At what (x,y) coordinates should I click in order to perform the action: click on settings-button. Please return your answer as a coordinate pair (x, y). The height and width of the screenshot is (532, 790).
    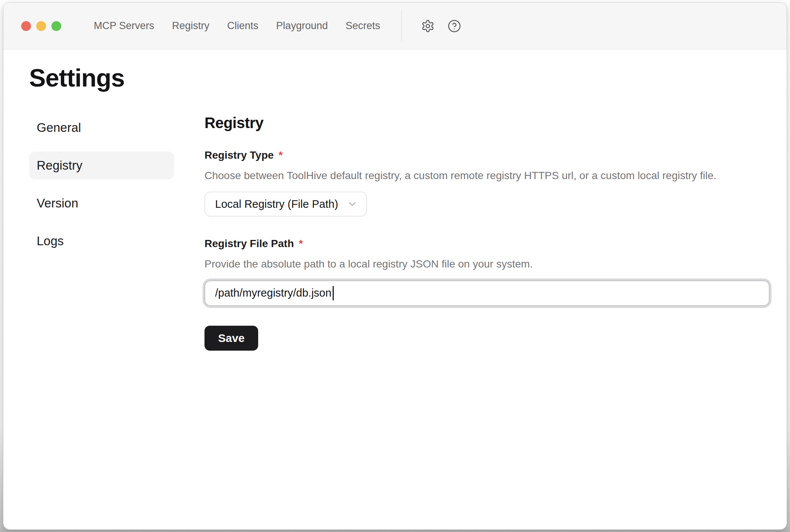
    Looking at the image, I should click on (428, 26).